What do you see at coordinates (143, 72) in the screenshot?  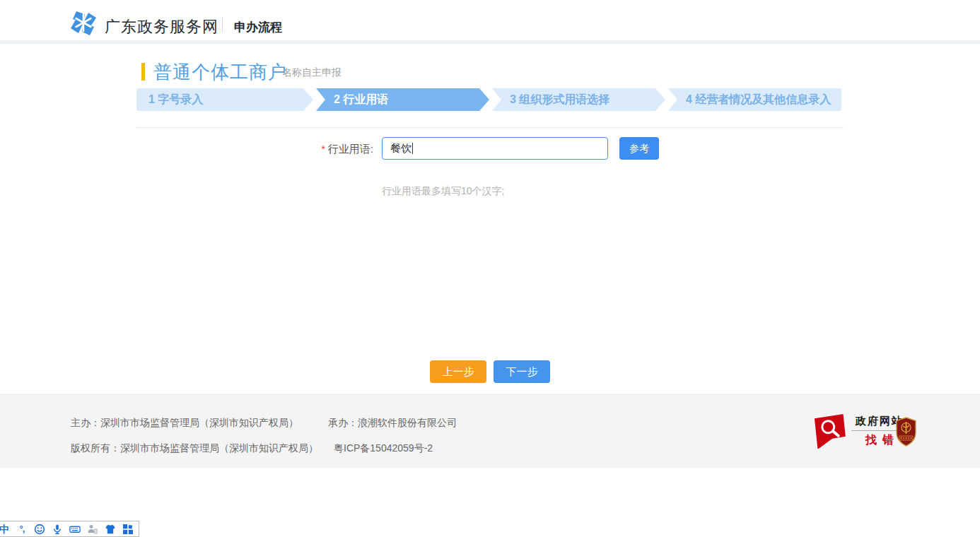 I see `title-accent-bar` at bounding box center [143, 72].